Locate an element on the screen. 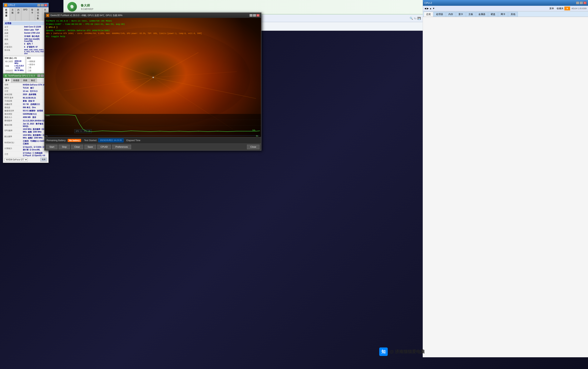  cpuz-label-ext-family: 扩展系列 is located at coordinates (14, 47).